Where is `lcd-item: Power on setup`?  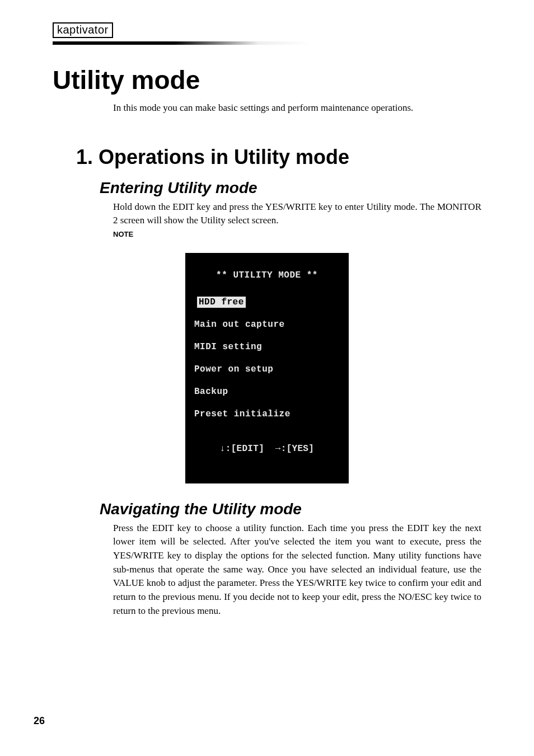
lcd-item: Power on setup is located at coordinates (267, 369).